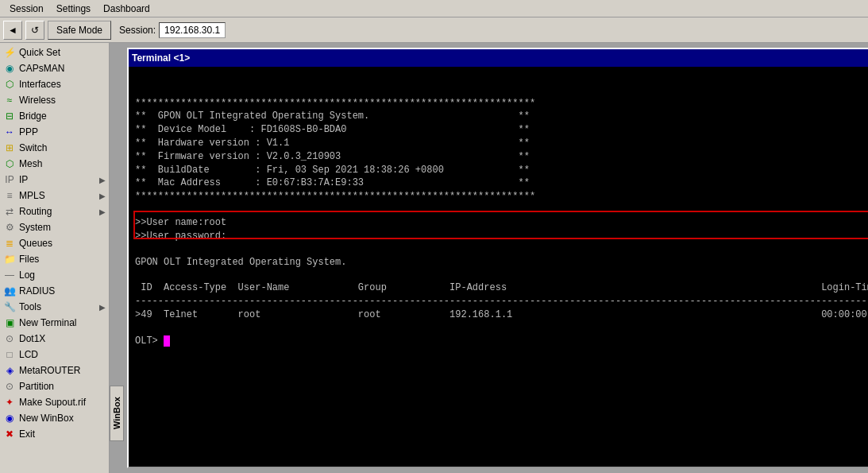 The image size is (868, 473). I want to click on sidebar-label-new-winbox: New WinBox, so click(62, 418).